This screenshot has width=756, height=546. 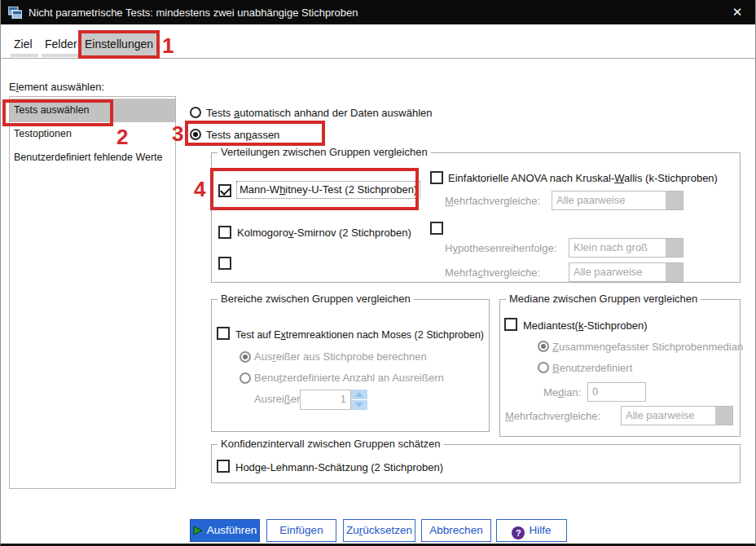 What do you see at coordinates (603, 299) in the screenshot?
I see `group-mediane-title: Mediane zwischen Gruppen vergleichen` at bounding box center [603, 299].